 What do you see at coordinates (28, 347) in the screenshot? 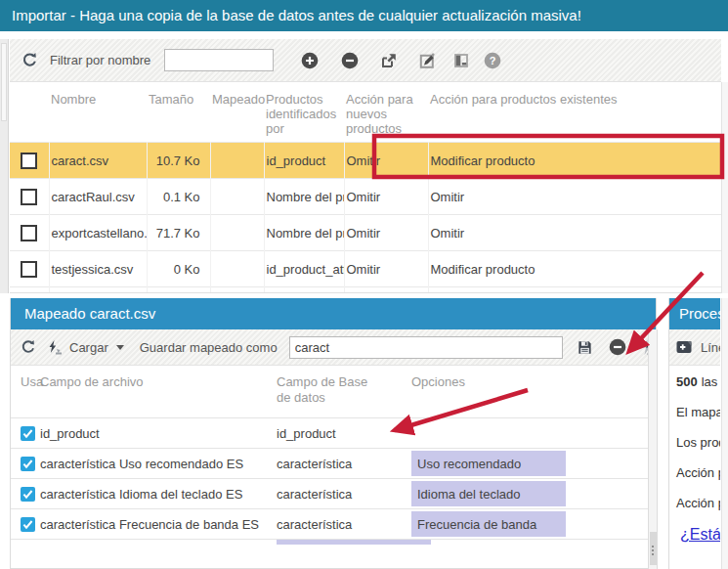
I see `mapping-refresh-button` at bounding box center [28, 347].